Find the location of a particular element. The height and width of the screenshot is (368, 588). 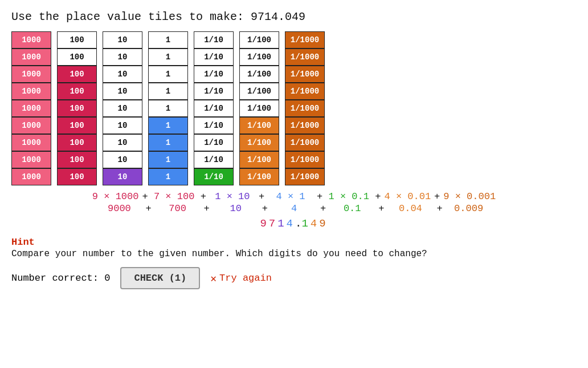

tile-stack-ones: 111111111 is located at coordinates (168, 108).